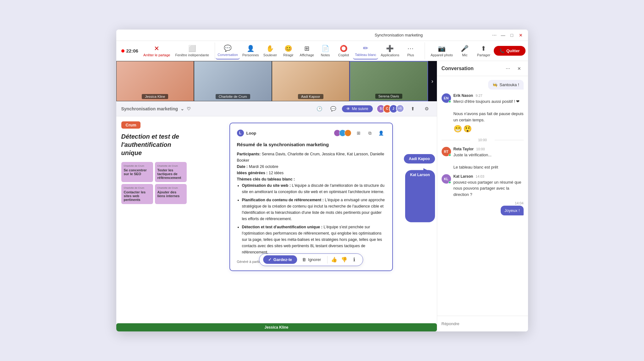 Image resolution: width=644 pixels, height=361 pixels. Describe the element at coordinates (389, 96) in the screenshot. I see `serena-name: Serena Davis` at that location.